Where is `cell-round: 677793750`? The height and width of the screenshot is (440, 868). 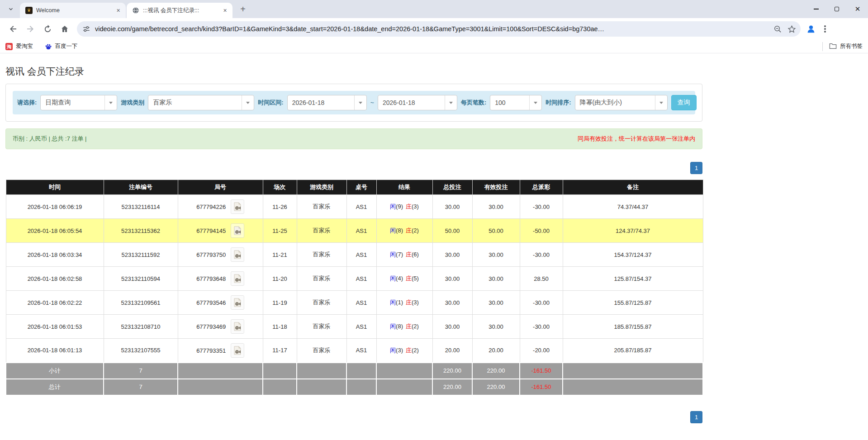 cell-round: 677793750 is located at coordinates (220, 255).